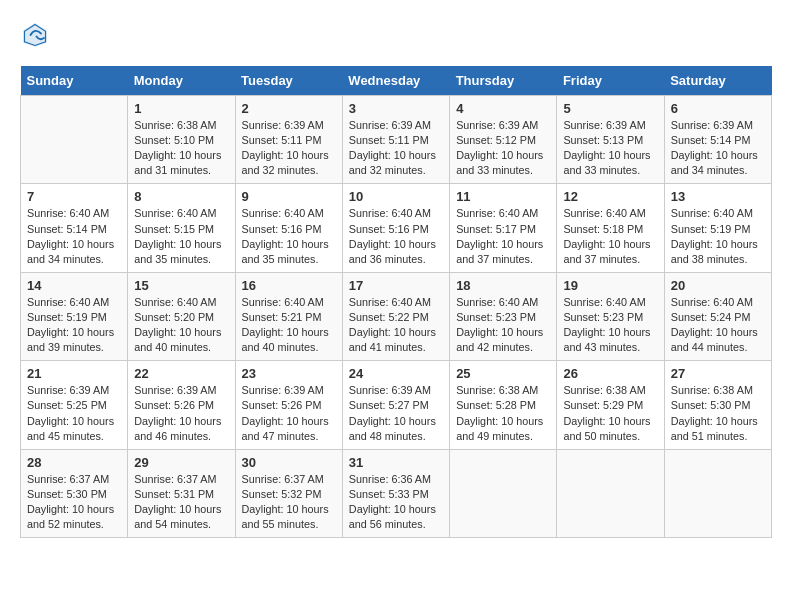  What do you see at coordinates (181, 462) in the screenshot?
I see `day-number: 29` at bounding box center [181, 462].